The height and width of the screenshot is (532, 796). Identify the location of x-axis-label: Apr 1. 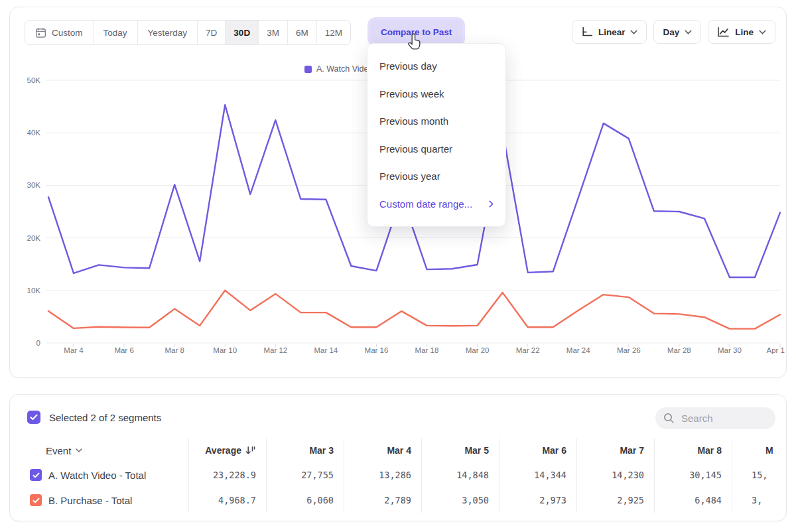
(776, 350).